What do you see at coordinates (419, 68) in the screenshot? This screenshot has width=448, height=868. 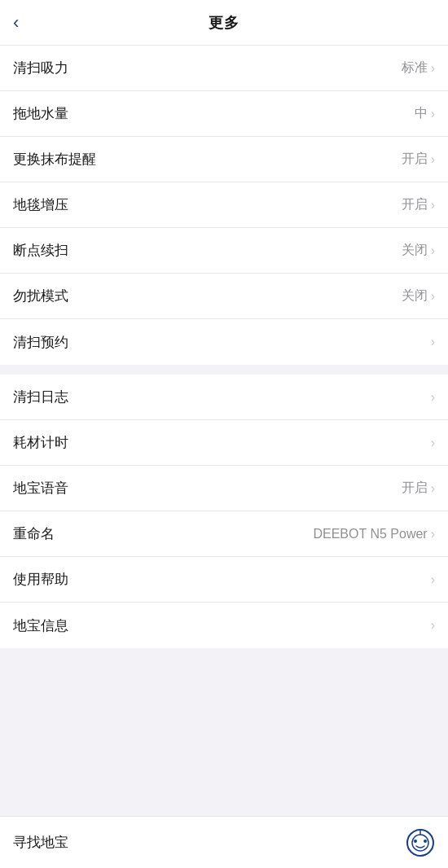 I see `menu-right-suction: 标准 ›` at bounding box center [419, 68].